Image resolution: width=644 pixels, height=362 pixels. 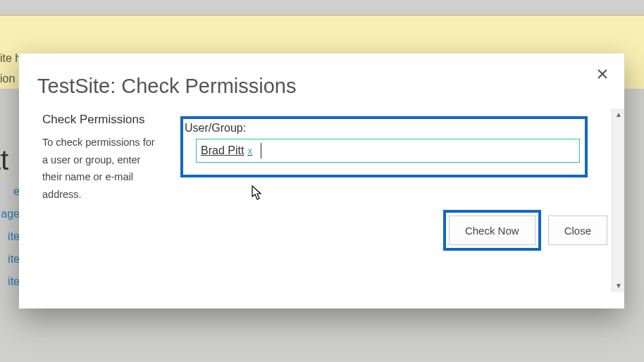 I want to click on dialog-title: TestSite: Check Permissions, so click(x=166, y=86).